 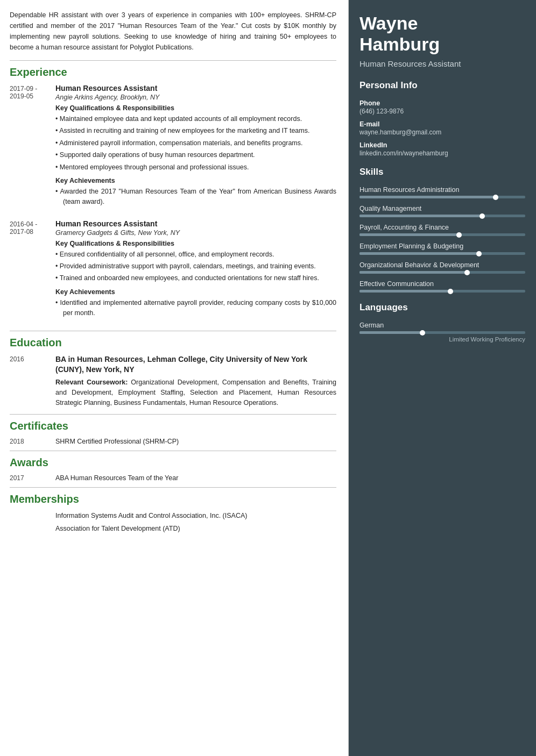 I want to click on memberships-section-title: Memberships, so click(x=173, y=499).